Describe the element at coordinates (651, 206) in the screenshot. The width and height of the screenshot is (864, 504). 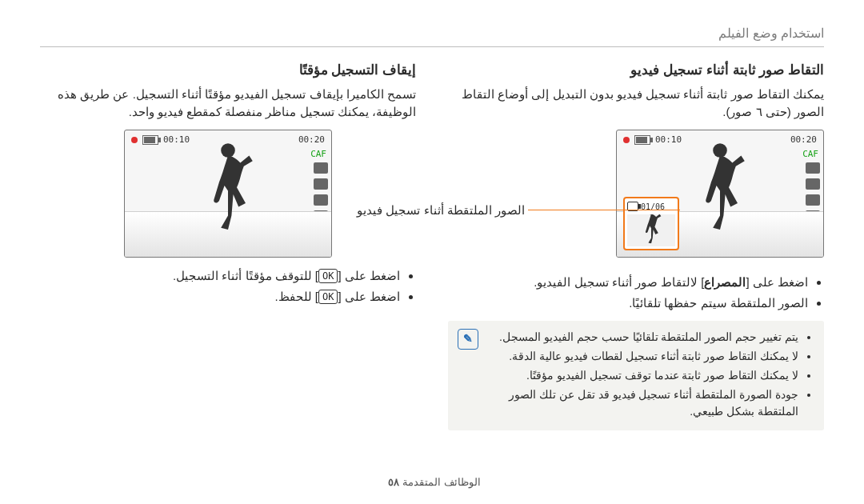
I see `still-counter: 01/06` at that location.